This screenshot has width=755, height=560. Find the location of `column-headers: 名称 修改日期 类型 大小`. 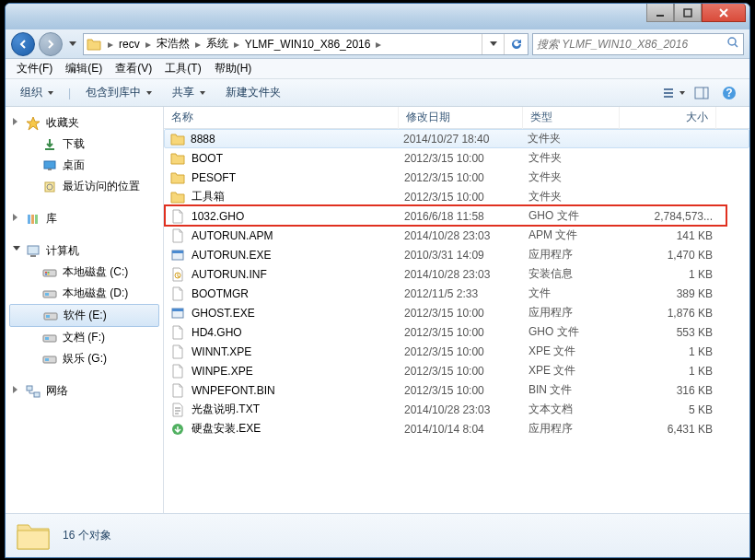

column-headers: 名称 修改日期 类型 大小 is located at coordinates (457, 118).